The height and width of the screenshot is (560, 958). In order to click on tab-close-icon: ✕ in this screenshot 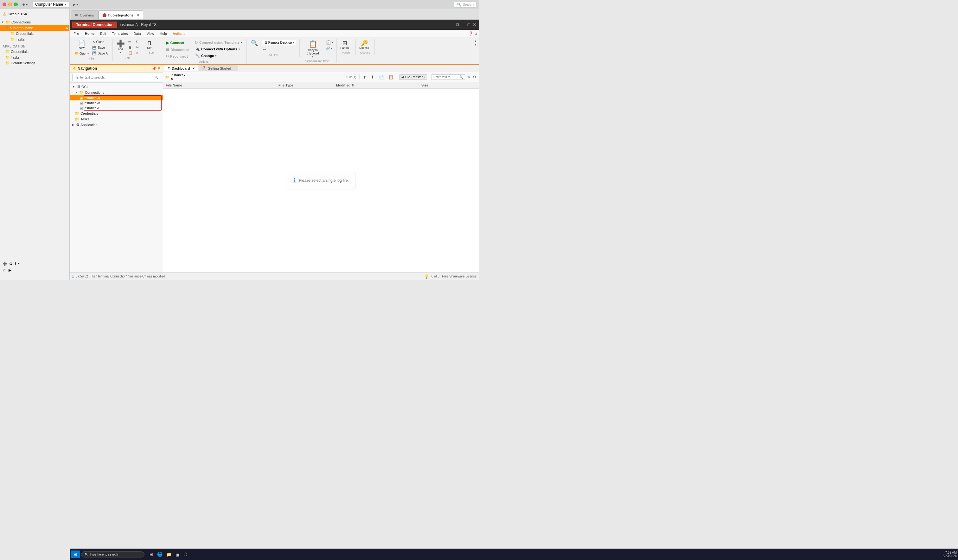, I will do `click(105, 15)`.